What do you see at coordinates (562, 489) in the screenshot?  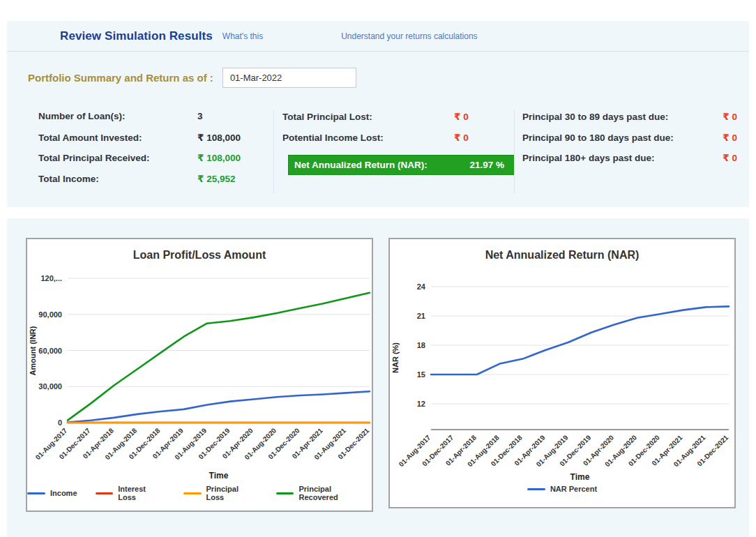 I see `legend-item: NAR Percent` at bounding box center [562, 489].